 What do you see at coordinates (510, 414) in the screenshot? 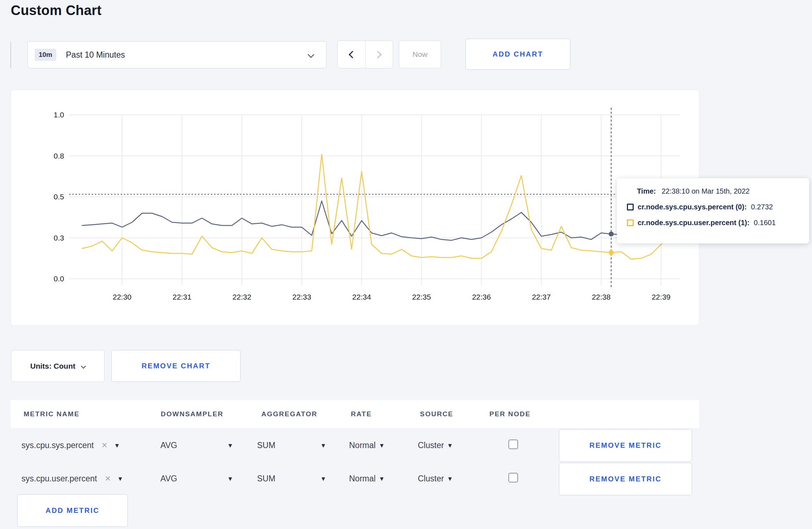
I see `col-header-per-node: PER NODE` at bounding box center [510, 414].